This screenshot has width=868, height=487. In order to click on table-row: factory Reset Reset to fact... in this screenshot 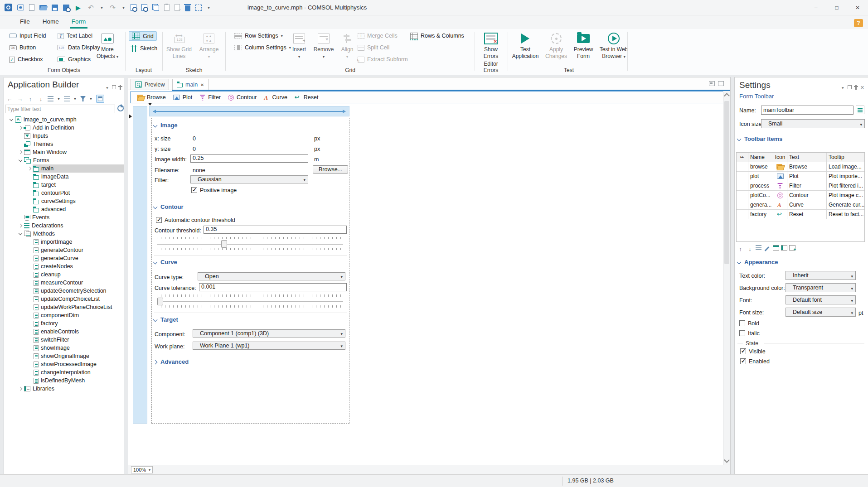, I will do `click(800, 215)`.